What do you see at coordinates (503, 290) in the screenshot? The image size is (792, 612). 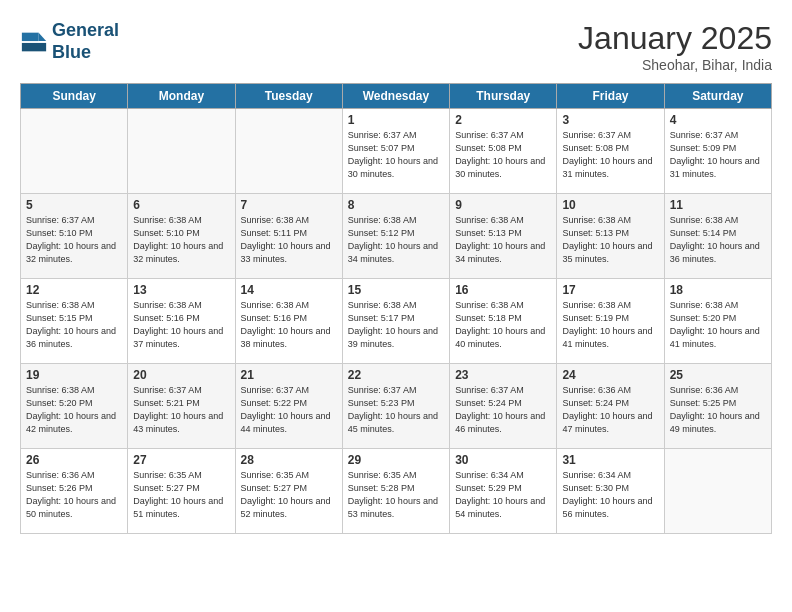 I see `day-number: 16` at bounding box center [503, 290].